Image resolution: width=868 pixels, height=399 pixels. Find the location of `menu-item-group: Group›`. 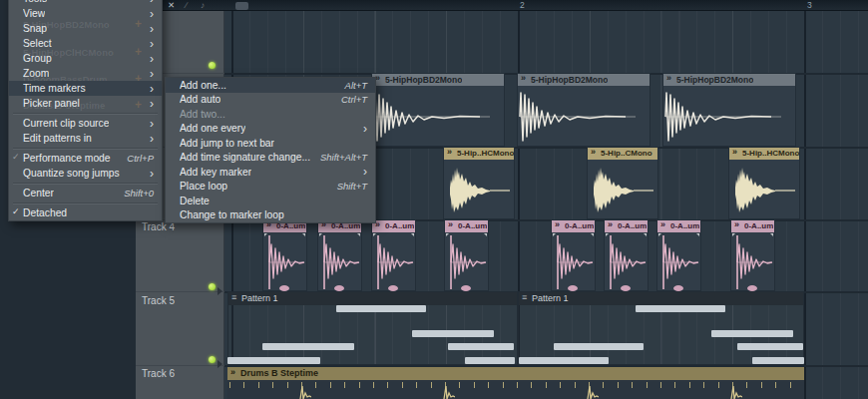

menu-item-group: Group› is located at coordinates (86, 58).